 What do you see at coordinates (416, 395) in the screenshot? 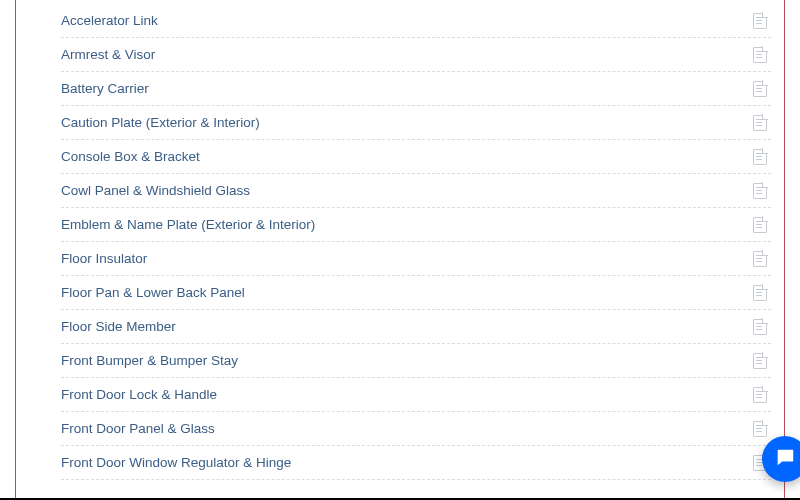
I see `list-item: Front Door Lock & Handle` at bounding box center [416, 395].